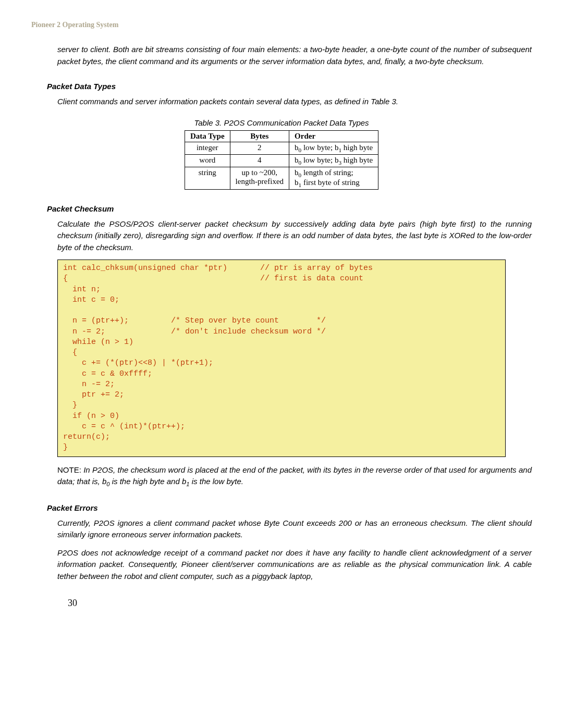  I want to click on cell-datatype: word, so click(207, 161).